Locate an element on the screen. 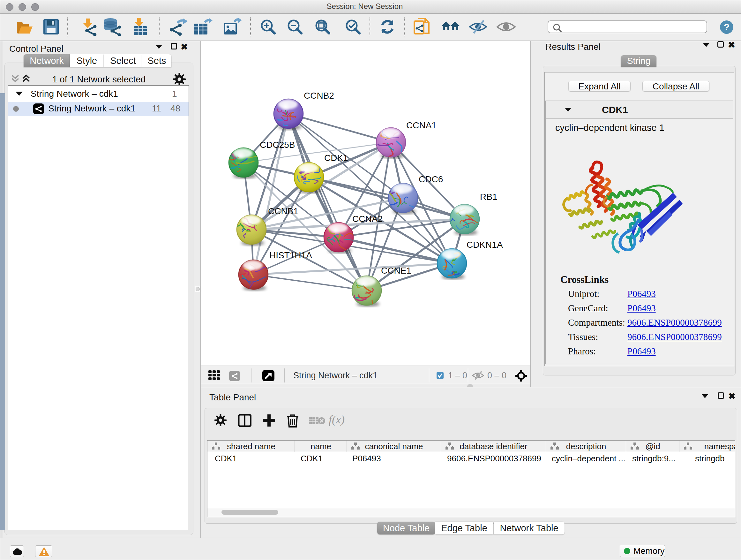 Image resolution: width=741 pixels, height=560 pixels. svg-text: CDC25B is located at coordinates (277, 145).